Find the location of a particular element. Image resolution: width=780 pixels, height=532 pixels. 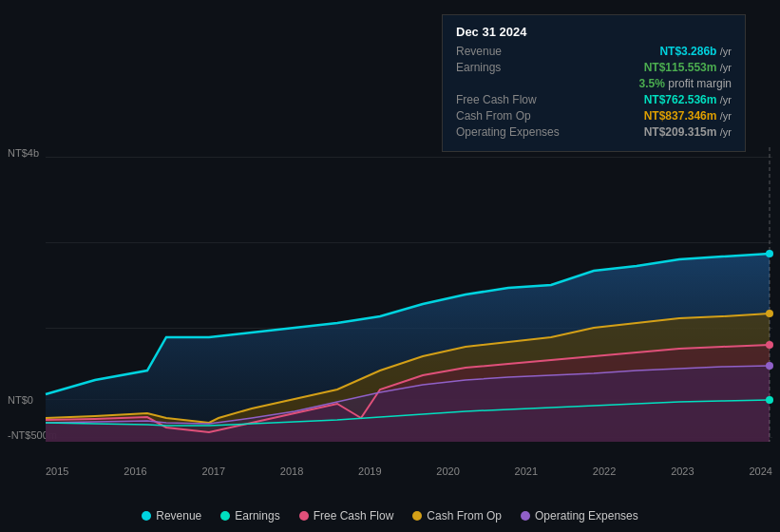

tooltip-date: Dec 31 2024 is located at coordinates (594, 32).